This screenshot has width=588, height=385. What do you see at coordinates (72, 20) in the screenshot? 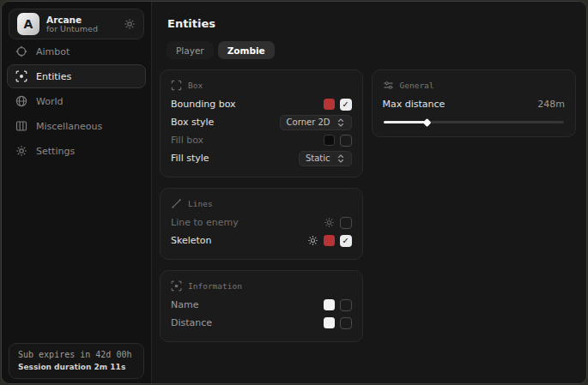
I see `app-name: Arcane` at bounding box center [72, 20].